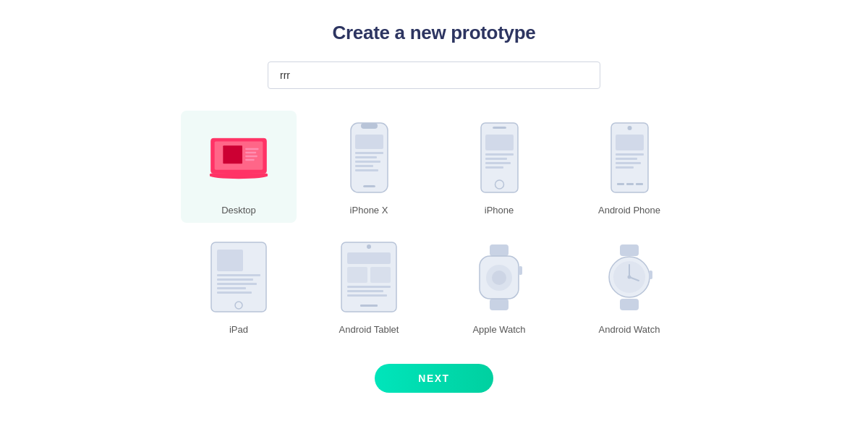 The height and width of the screenshot is (434, 868). What do you see at coordinates (629, 286) in the screenshot?
I see `device-android-watch: Android Watch` at bounding box center [629, 286].